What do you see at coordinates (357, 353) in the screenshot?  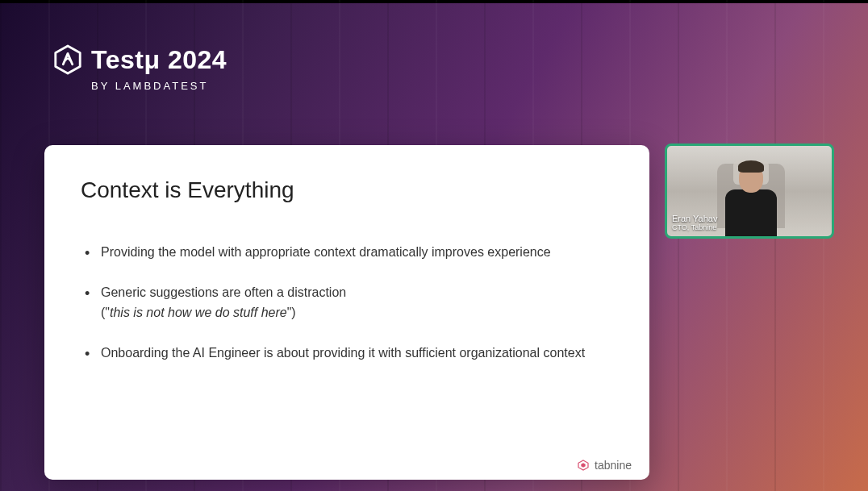 I see `bullet-item: Onboarding the AI Engineer is about prov…` at bounding box center [357, 353].